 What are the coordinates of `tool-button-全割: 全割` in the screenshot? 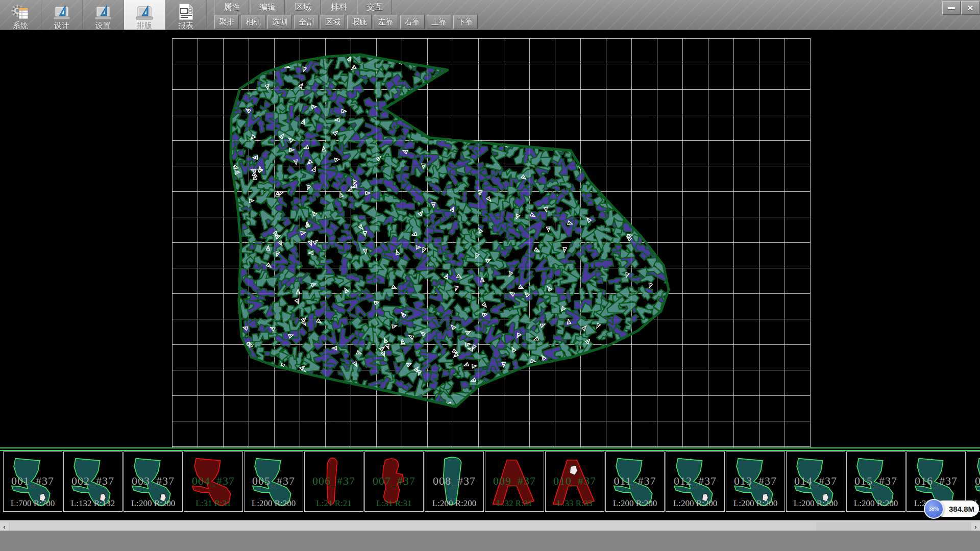 It's located at (306, 22).